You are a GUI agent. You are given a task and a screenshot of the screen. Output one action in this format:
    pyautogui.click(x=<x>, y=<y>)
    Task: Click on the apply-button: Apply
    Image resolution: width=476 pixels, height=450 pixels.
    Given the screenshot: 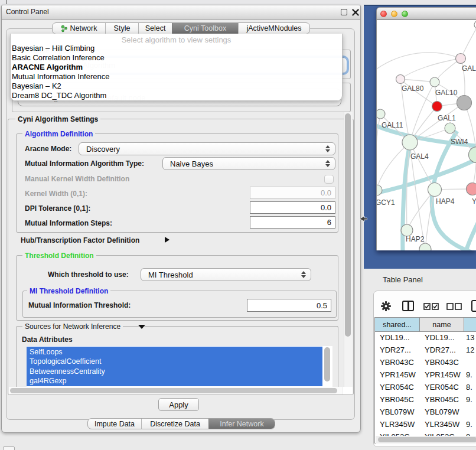 What is the action you would take?
    pyautogui.click(x=178, y=405)
    